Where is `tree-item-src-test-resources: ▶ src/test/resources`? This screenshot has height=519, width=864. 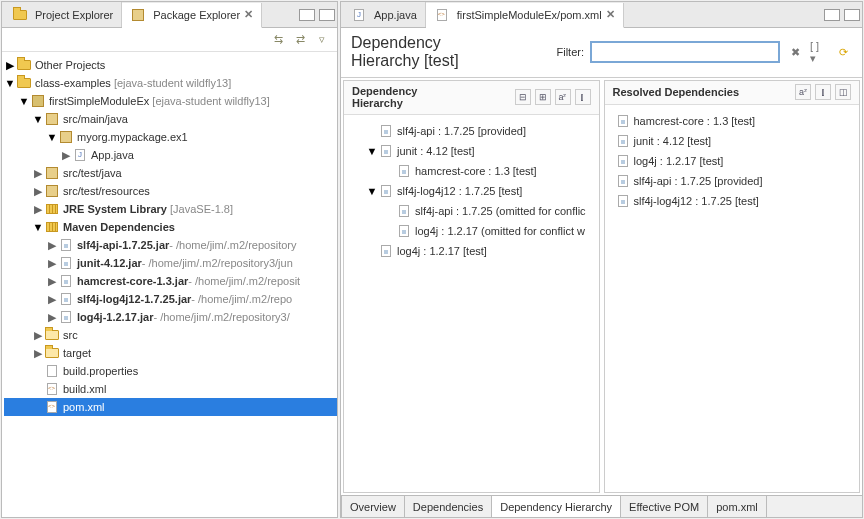
tree-item-src-test-resources: ▶ src/test/resources is located at coordinates (170, 191).